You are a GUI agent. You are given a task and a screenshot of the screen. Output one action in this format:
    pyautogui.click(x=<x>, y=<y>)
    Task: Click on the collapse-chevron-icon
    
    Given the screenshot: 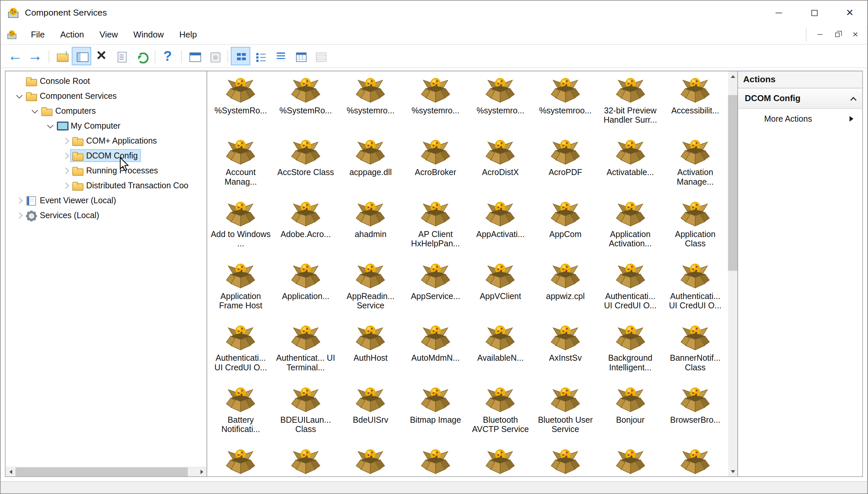 What is the action you would take?
    pyautogui.click(x=854, y=100)
    